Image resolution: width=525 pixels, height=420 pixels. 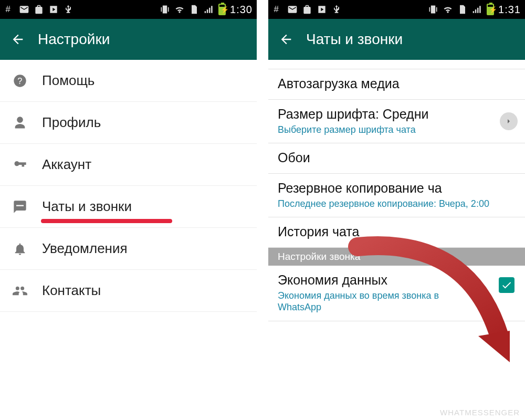 What do you see at coordinates (242, 9) in the screenshot?
I see `status-time: 1:30` at bounding box center [242, 9].